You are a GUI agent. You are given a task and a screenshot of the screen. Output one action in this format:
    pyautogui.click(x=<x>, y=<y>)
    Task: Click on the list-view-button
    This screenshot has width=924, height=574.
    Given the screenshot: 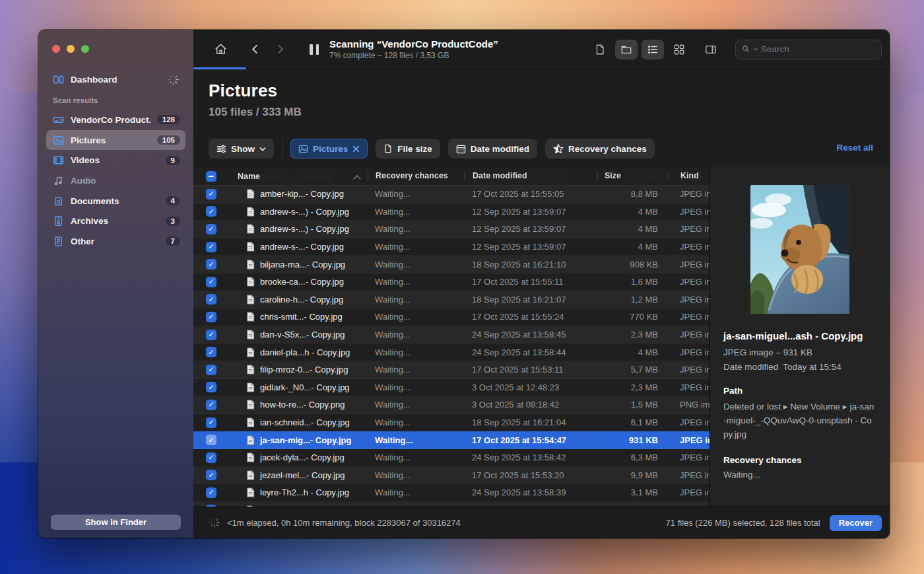 What is the action you would take?
    pyautogui.click(x=653, y=50)
    